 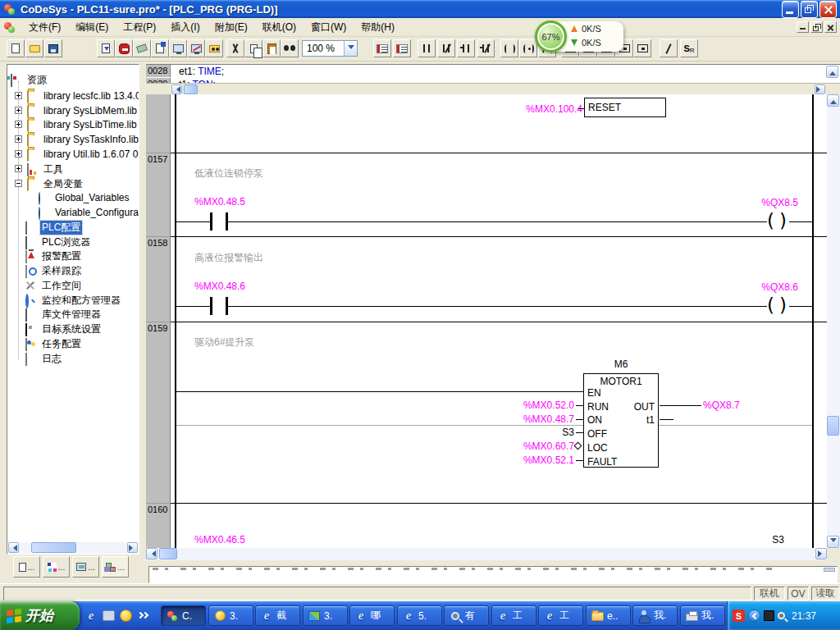 I want to click on net-monitor-percent-badge: 67%, so click(x=551, y=36).